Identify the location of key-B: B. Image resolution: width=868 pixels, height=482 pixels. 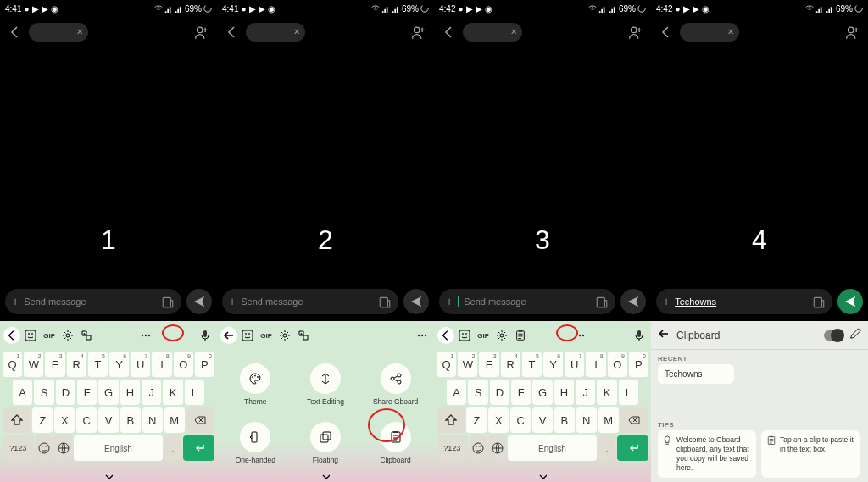
(565, 420).